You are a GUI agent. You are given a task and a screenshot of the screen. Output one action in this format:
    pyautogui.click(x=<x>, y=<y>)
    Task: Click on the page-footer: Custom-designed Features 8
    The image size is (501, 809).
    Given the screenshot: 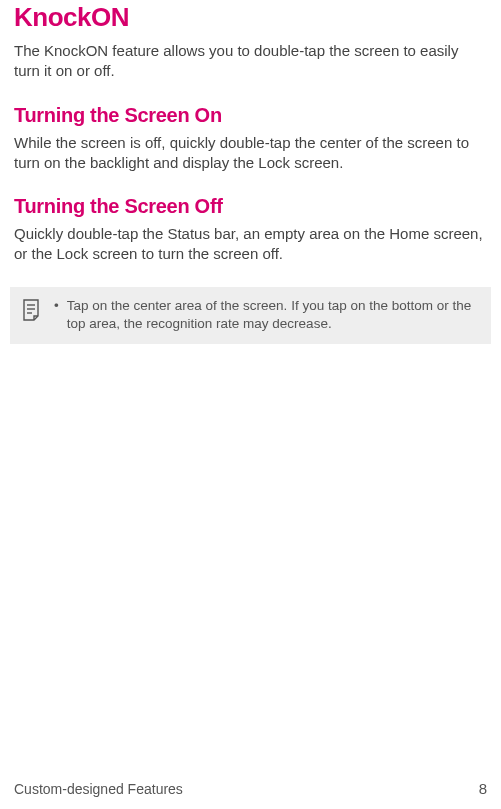 What is the action you would take?
    pyautogui.click(x=250, y=788)
    